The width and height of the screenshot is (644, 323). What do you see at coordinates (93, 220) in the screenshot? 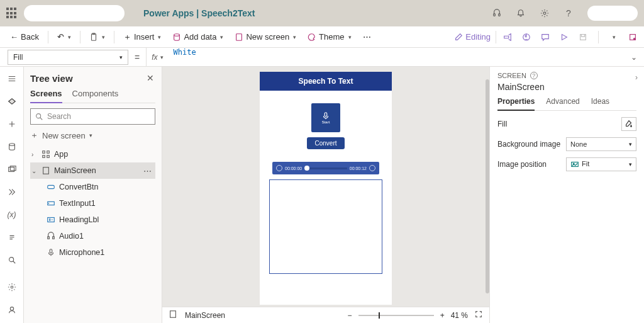
I see `tree-item-headinglbl: HeadingLbl` at bounding box center [93, 220].